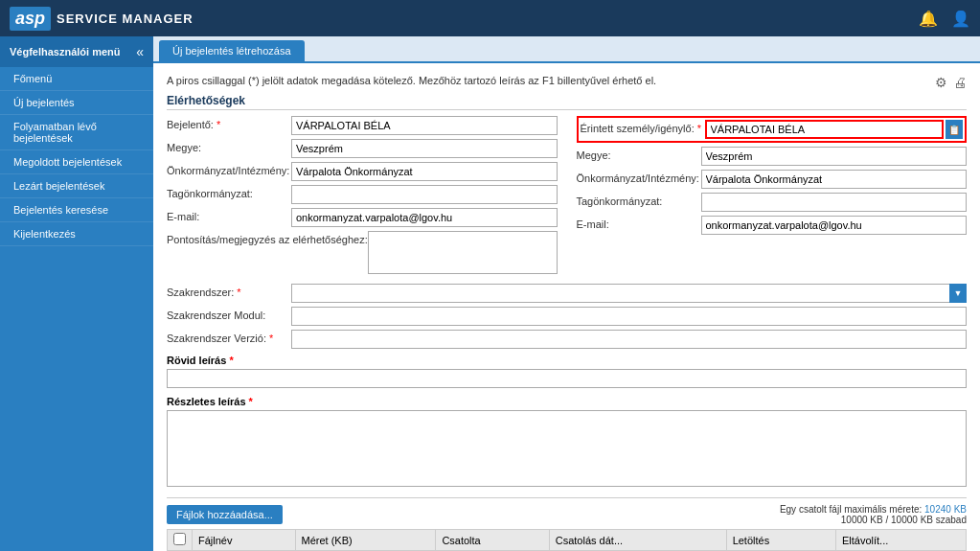 The width and height of the screenshot is (980, 551). What do you see at coordinates (463, 253) in the screenshot?
I see `pontositas-textarea` at bounding box center [463, 253].